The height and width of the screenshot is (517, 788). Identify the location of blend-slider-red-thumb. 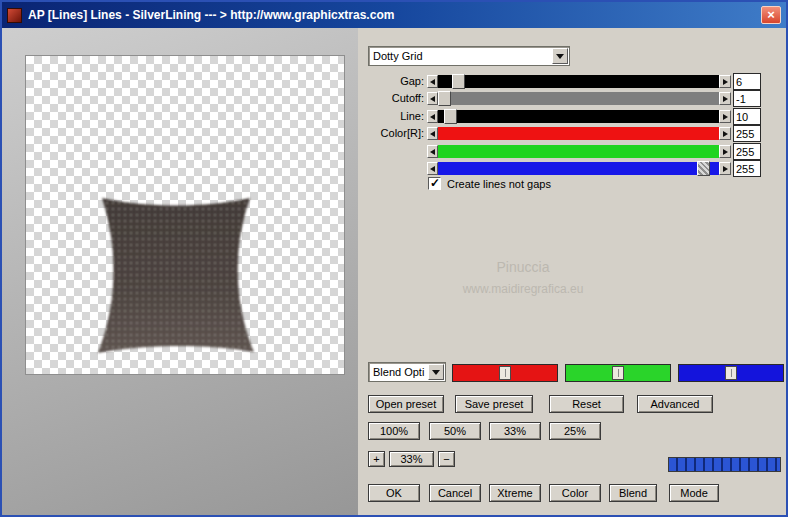
(505, 373).